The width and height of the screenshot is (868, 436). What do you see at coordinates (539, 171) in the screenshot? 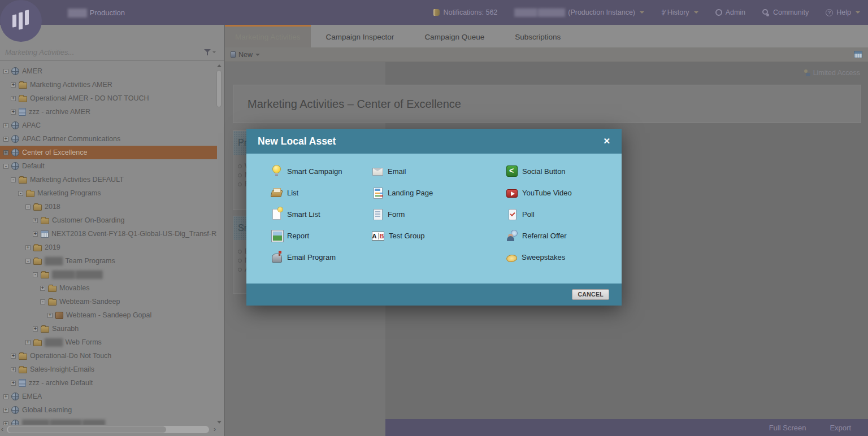
I see `asset-type-item: Social Button` at bounding box center [539, 171].